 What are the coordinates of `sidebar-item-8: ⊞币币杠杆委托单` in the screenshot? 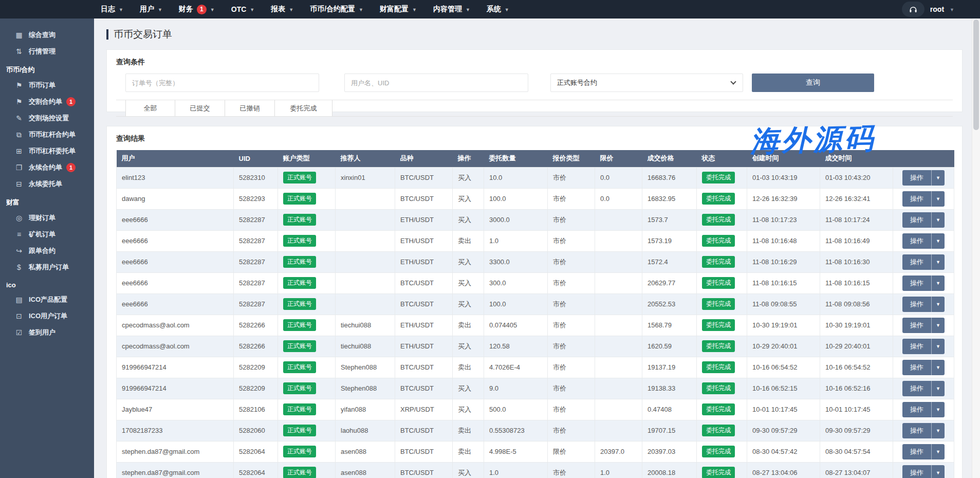 It's located at (47, 151).